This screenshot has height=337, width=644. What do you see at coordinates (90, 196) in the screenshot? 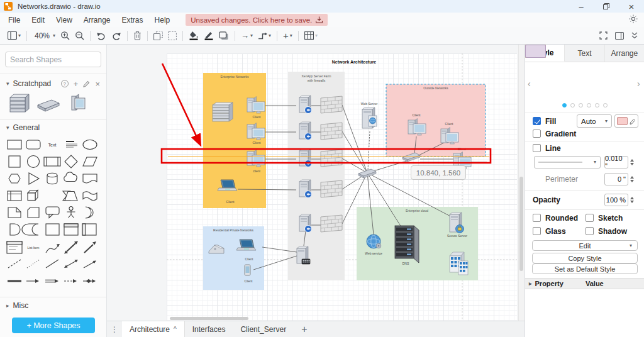
I see `shape-tape` at bounding box center [90, 196].